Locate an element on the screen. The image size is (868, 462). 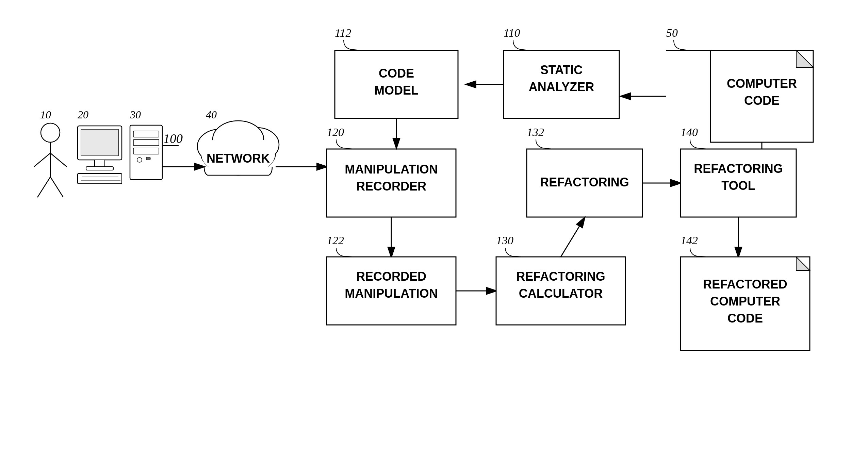
recorded-manip-text2: MANIPULATION is located at coordinates (391, 293).